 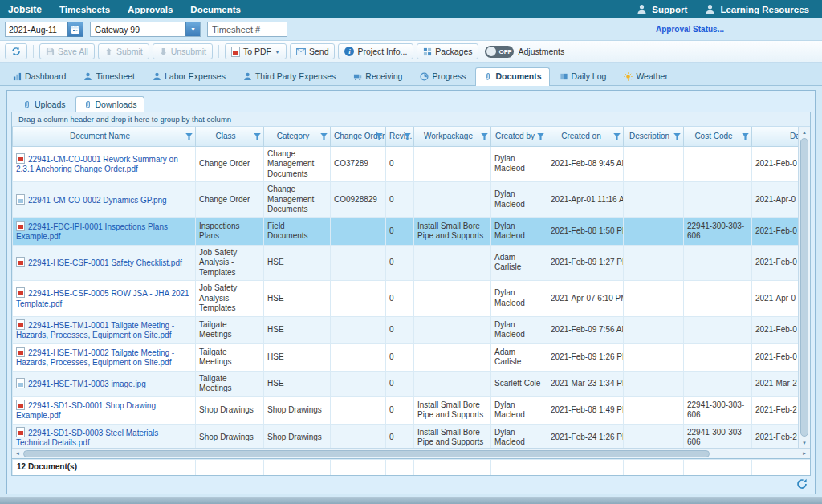 I want to click on group-by-bar: Drag a column header and drop it here to…, so click(x=411, y=120).